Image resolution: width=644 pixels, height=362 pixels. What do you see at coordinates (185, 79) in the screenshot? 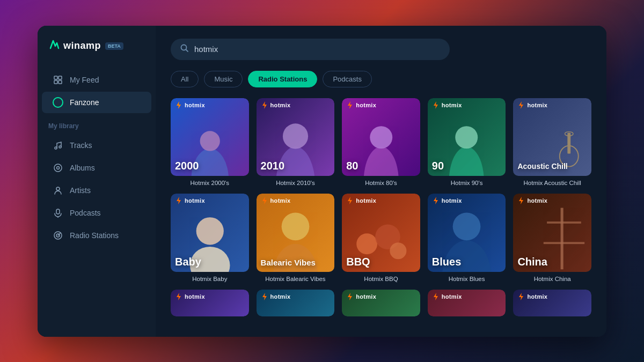
I see `filter-all: All` at bounding box center [185, 79].